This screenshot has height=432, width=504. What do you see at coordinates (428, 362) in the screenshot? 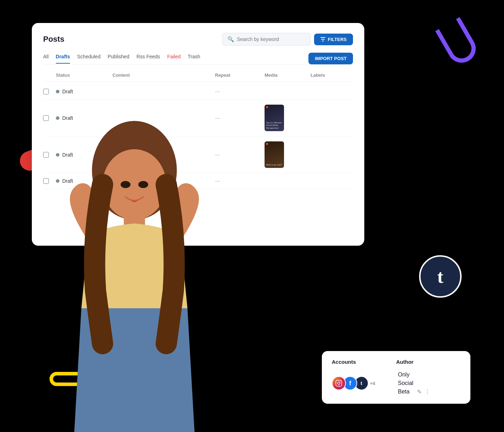
I see `author-column-title: Author` at bounding box center [428, 362].